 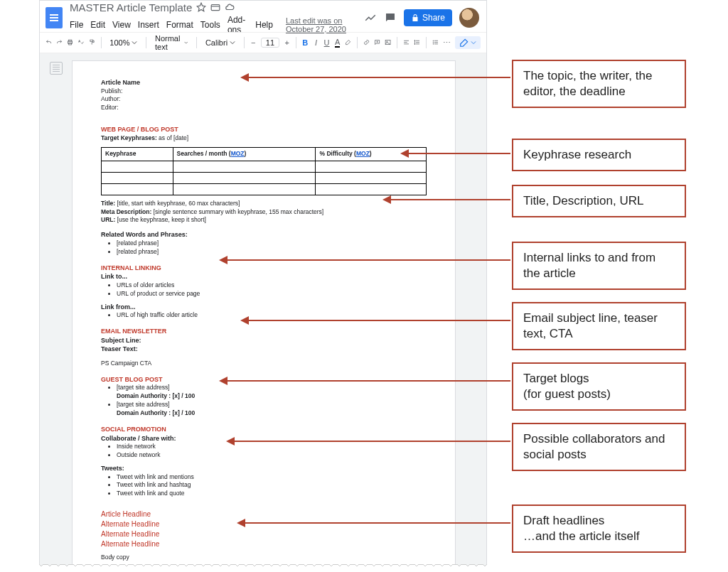 What do you see at coordinates (220, 43) in the screenshot?
I see `font-select: Calibri` at bounding box center [220, 43].